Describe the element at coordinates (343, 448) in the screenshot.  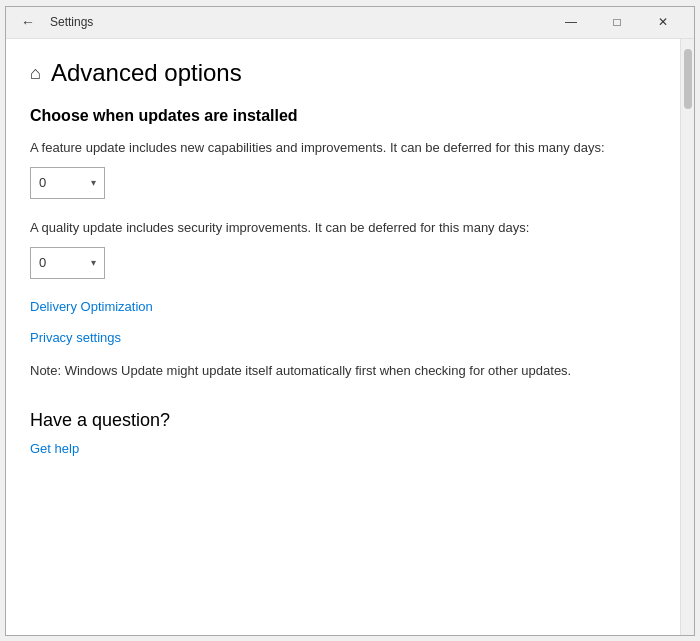
I see `get-help-link: Get help` at that location.